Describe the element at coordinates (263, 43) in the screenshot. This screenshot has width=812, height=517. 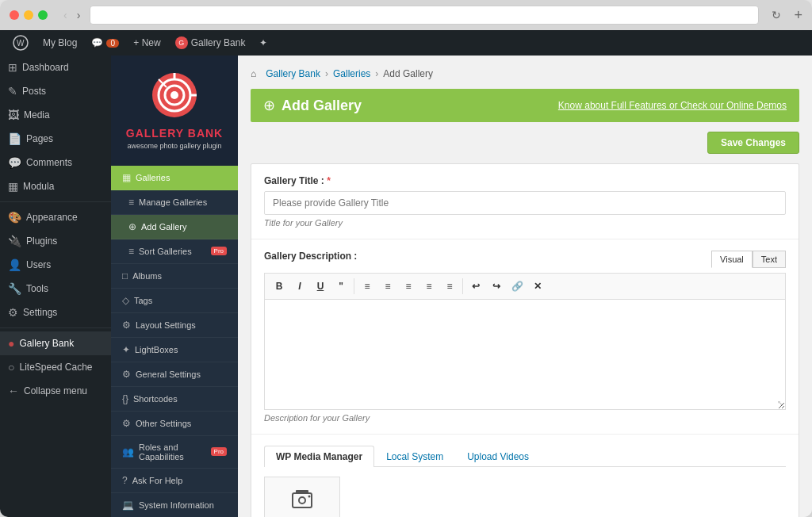
I see `wp-visit-item: ✦` at that location.